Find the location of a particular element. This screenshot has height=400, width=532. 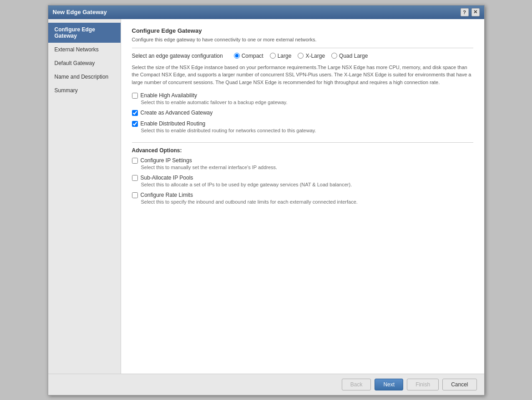

radio-large: Large is located at coordinates (281, 56).